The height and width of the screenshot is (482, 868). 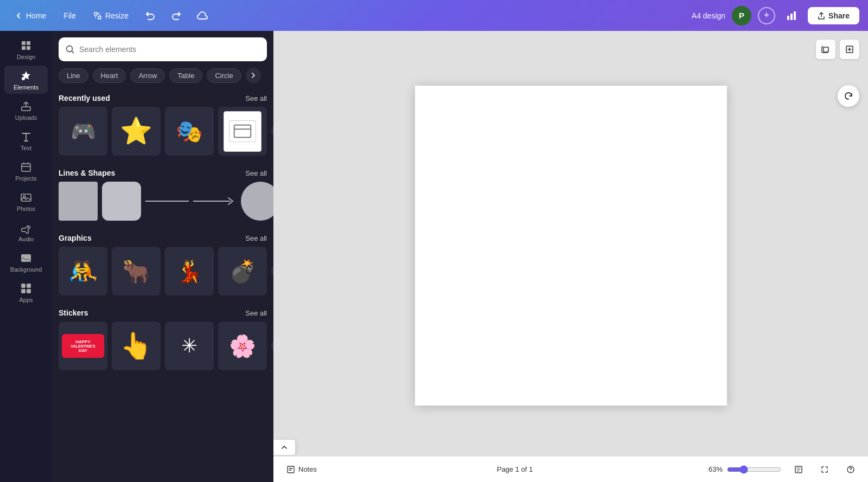 What do you see at coordinates (826, 49) in the screenshot?
I see `duplicate-page-button` at bounding box center [826, 49].